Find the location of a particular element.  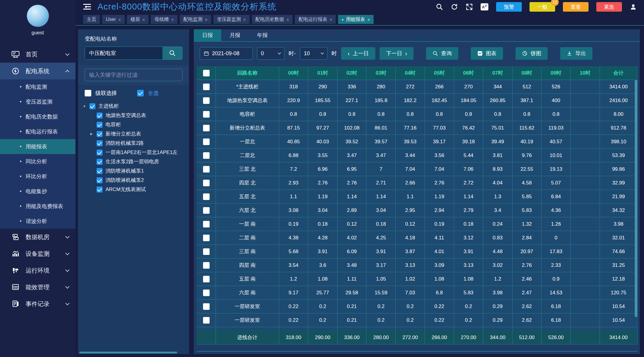

pie-chart-button: 饼图 is located at coordinates (532, 53).